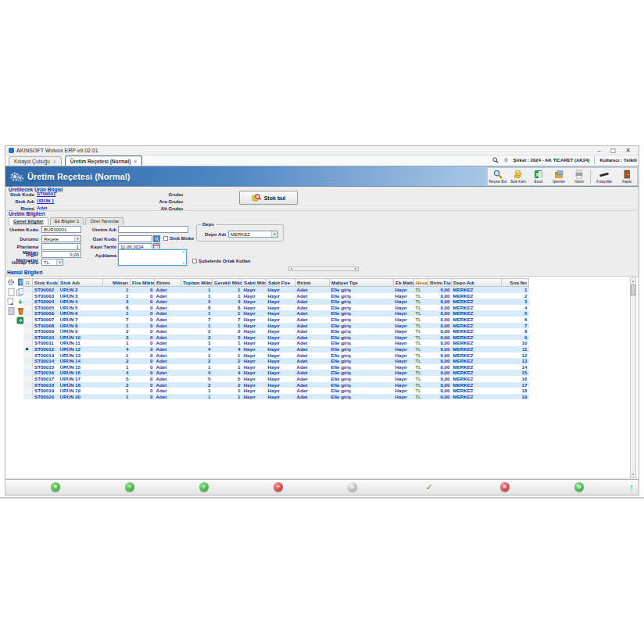  Describe the element at coordinates (46, 194) in the screenshot. I see `stok-kodu-link: ST00001` at that location.